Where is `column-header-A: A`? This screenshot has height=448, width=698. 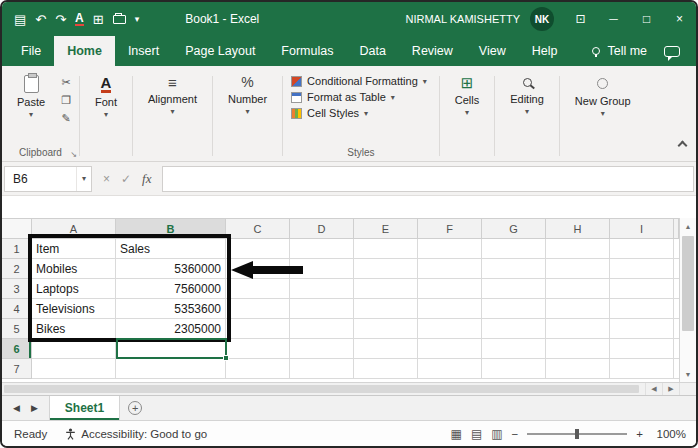
column-header-A: A is located at coordinates (74, 229).